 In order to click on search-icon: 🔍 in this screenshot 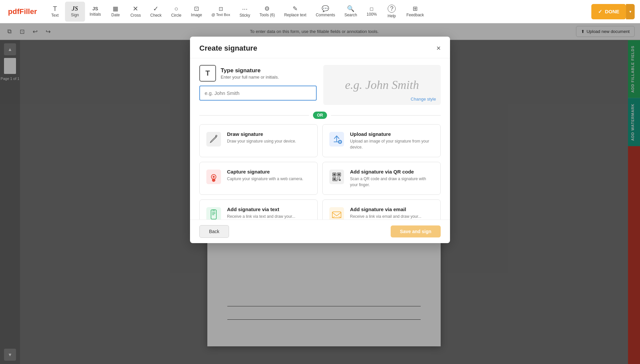, I will do `click(351, 9)`.